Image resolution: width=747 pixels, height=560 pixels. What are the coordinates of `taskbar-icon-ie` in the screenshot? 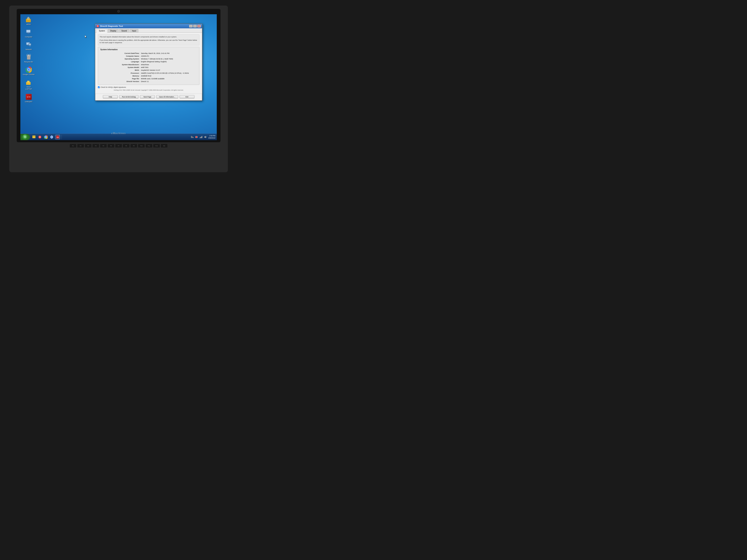 It's located at (52, 137).